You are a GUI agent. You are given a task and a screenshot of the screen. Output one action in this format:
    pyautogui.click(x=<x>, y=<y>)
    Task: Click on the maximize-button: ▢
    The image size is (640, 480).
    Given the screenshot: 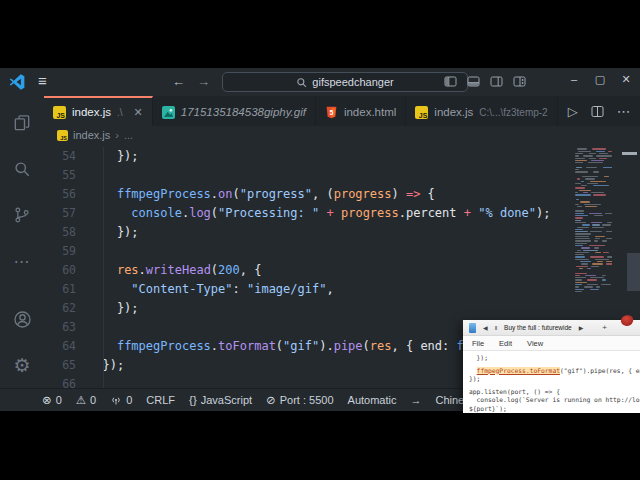 What is the action you would take?
    pyautogui.click(x=600, y=80)
    